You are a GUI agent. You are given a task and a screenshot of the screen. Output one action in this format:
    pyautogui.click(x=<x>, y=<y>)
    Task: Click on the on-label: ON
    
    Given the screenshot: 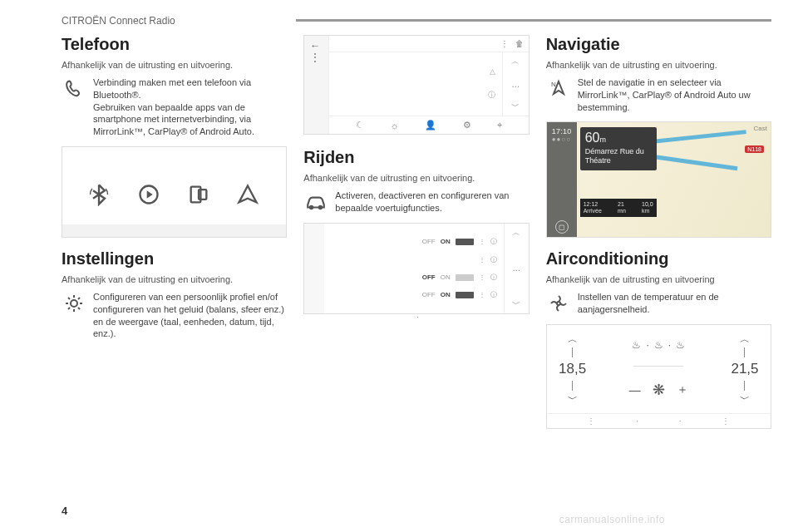 What is the action you would take?
    pyautogui.click(x=446, y=241)
    